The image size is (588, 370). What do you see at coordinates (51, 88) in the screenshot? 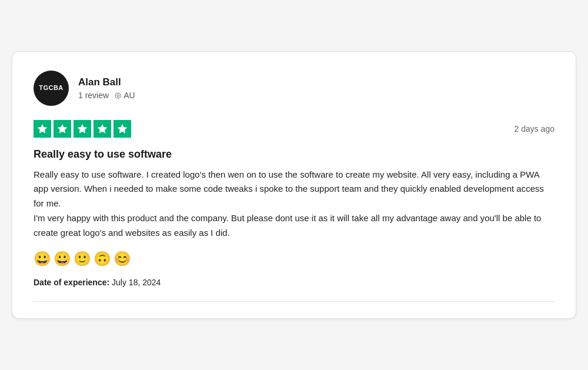
I see `avatar: TGCBA` at bounding box center [51, 88].